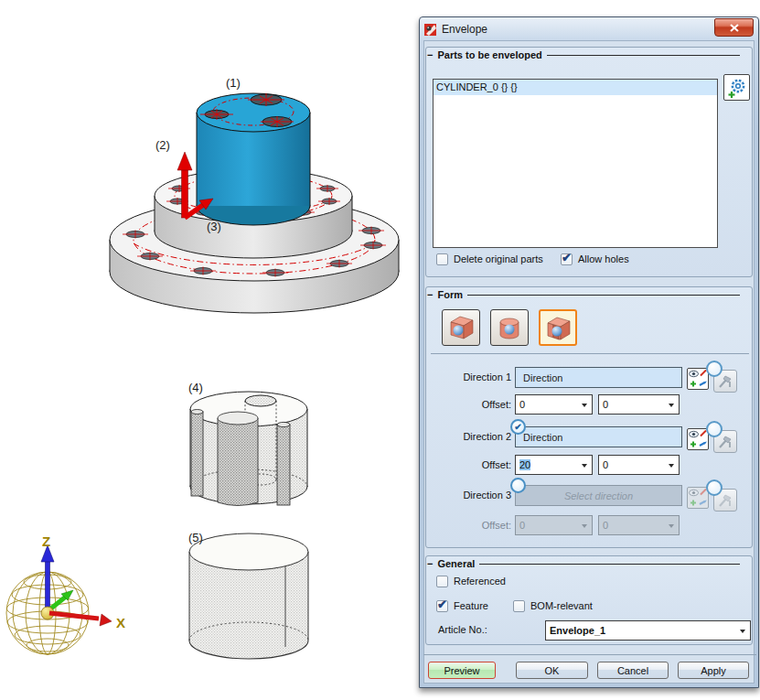 The image size is (760, 700). I want to click on offset3-label: Offset:, so click(469, 525).